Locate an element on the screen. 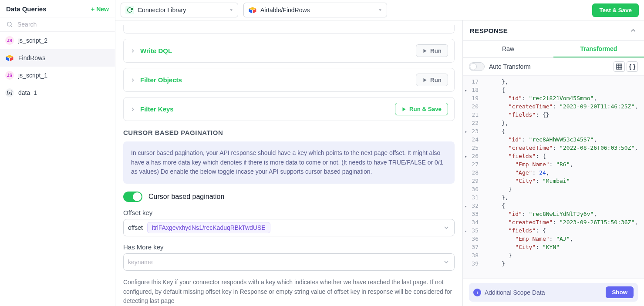  auto-transform-toggle is located at coordinates (477, 67).